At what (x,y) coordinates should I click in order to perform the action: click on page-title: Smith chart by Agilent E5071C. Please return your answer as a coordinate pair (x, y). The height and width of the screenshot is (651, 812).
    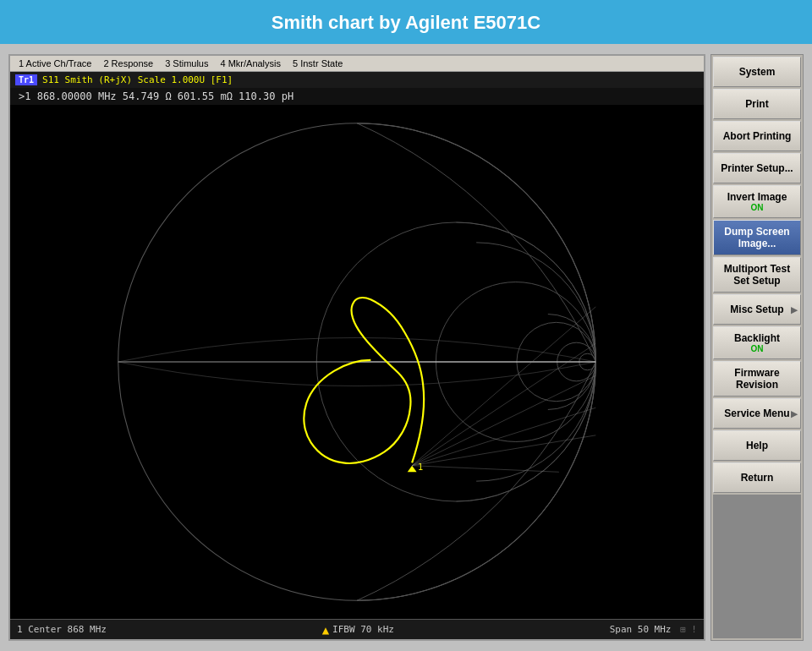
    Looking at the image, I should click on (406, 22).